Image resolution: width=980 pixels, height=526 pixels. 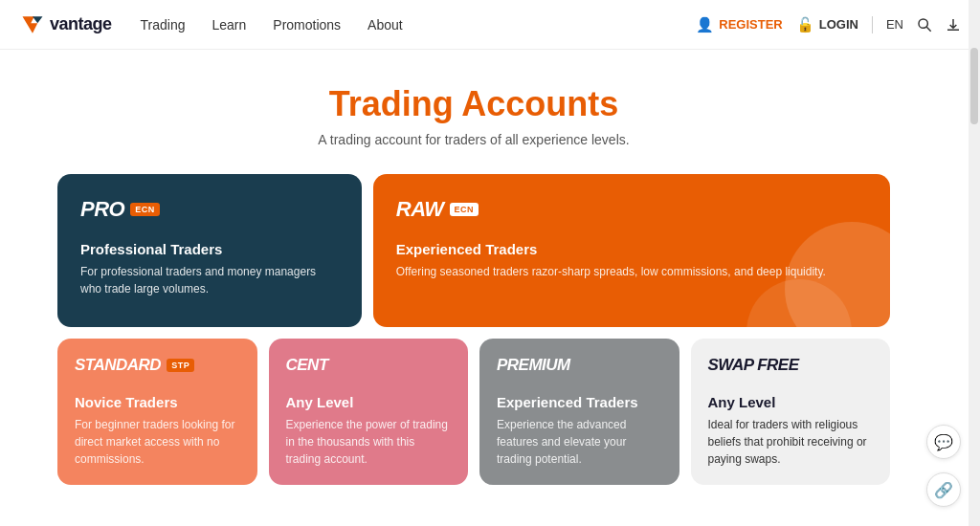 I want to click on pro-ecn-badge: ECN, so click(x=145, y=209).